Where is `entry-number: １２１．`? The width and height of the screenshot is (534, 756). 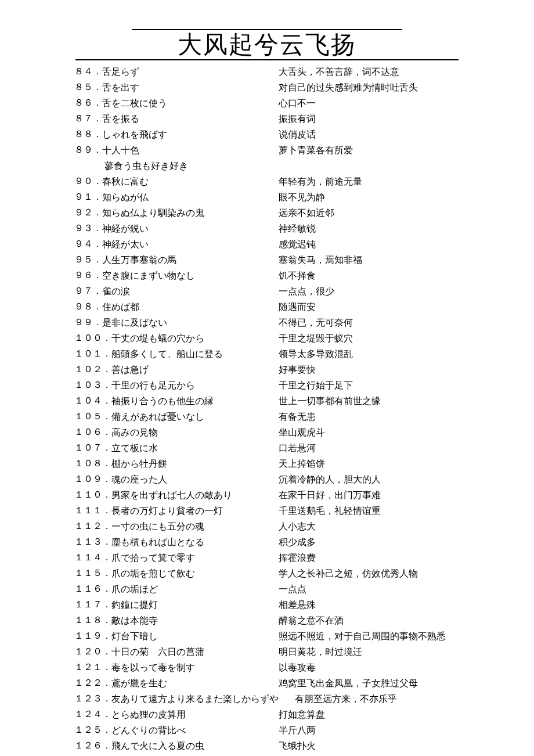 entry-number: １２１． is located at coordinates (93, 668).